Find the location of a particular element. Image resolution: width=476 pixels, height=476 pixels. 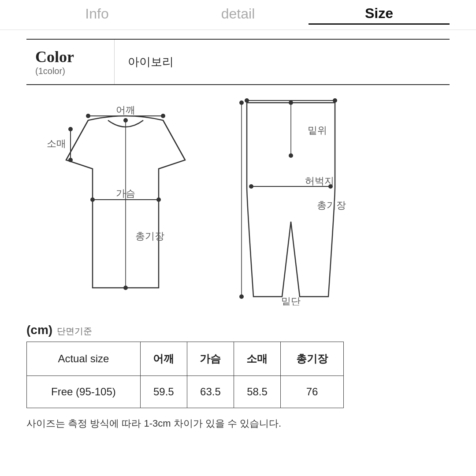

cell-total-length: 76 is located at coordinates (312, 392).